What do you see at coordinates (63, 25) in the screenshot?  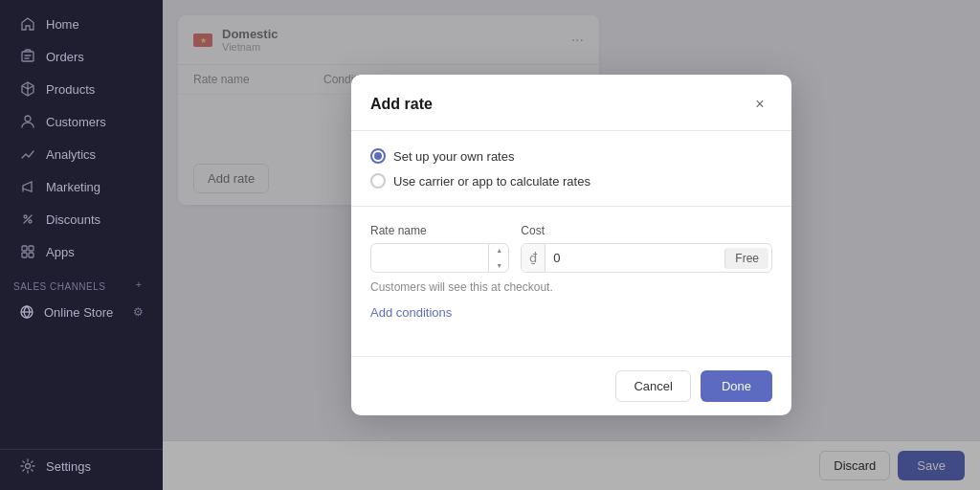 I see `sidebar-item-home-label: Home` at bounding box center [63, 25].